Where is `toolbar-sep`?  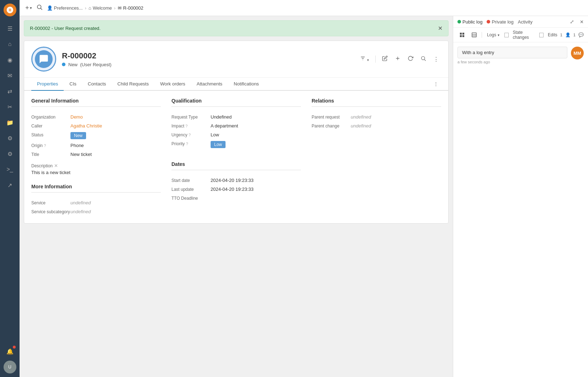 toolbar-sep is located at coordinates (482, 35).